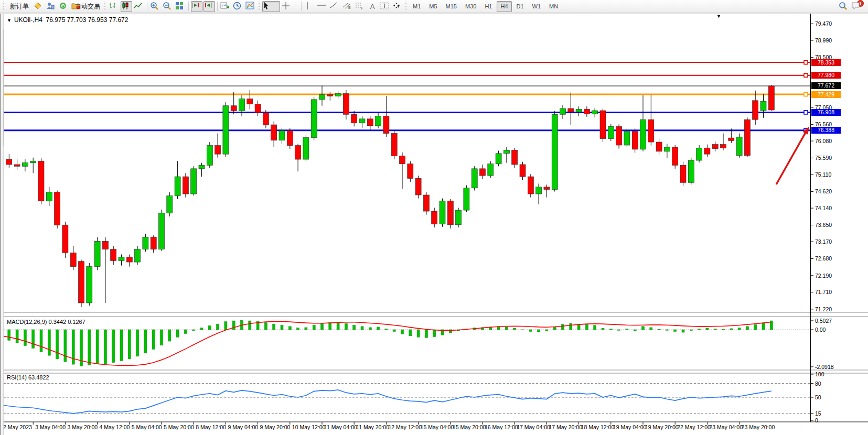 The height and width of the screenshot is (435, 868). I want to click on timeframe-button-h1: H1, so click(488, 6).